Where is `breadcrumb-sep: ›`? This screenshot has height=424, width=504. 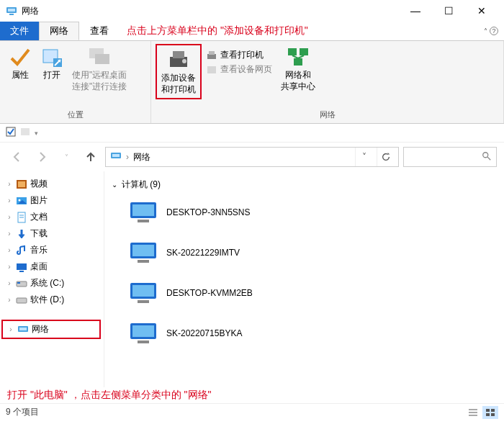 breadcrumb-sep: › is located at coordinates (127, 157).